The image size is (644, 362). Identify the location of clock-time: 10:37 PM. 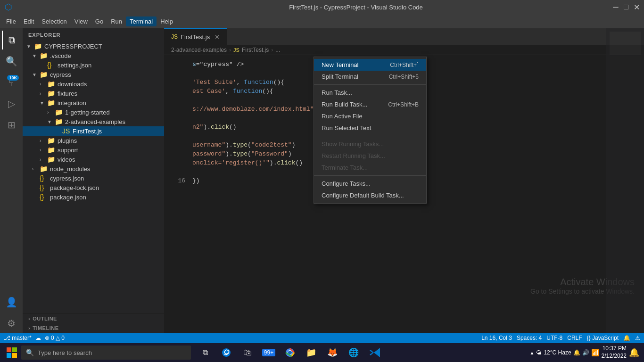
(614, 349).